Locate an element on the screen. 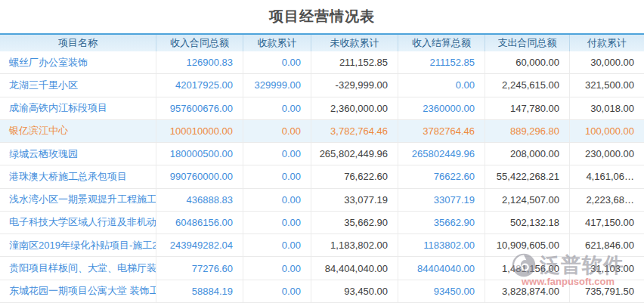 The height and width of the screenshot is (303, 644). value-cell: -329,999.00 is located at coordinates (355, 85).